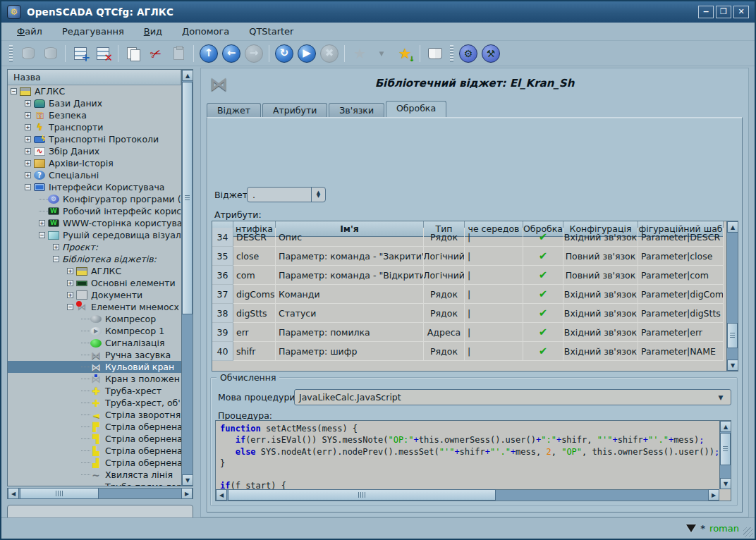 Image resolution: width=756 pixels, height=540 pixels. What do you see at coordinates (94, 103) in the screenshot?
I see `tree-item-бази-даних: +Бази Даних` at bounding box center [94, 103].